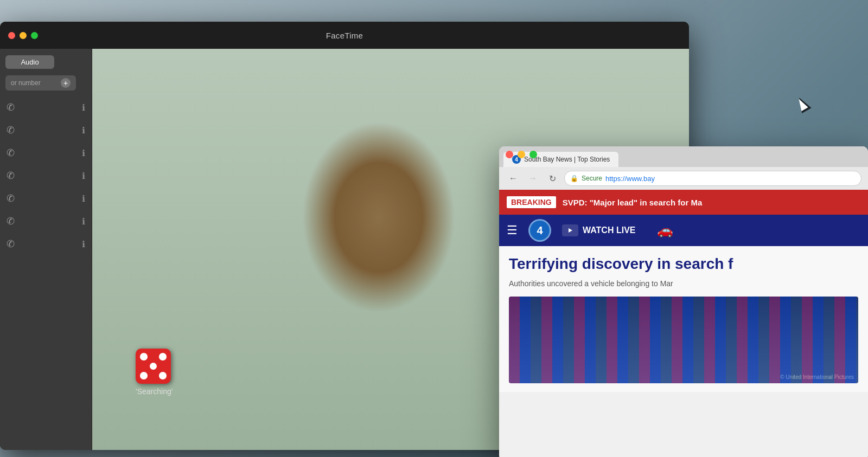 This screenshot has height=457, width=868. What do you see at coordinates (630, 179) in the screenshot?
I see `url-text: https://www.bay` at bounding box center [630, 179].